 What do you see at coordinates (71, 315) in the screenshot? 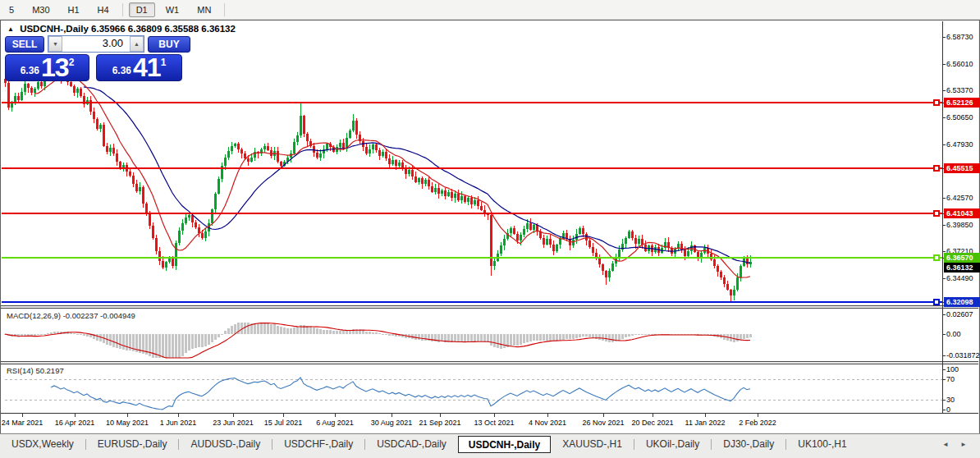
I see `macd-label: MACD(12,26,9) -0.002237 -0.004949` at bounding box center [71, 315].